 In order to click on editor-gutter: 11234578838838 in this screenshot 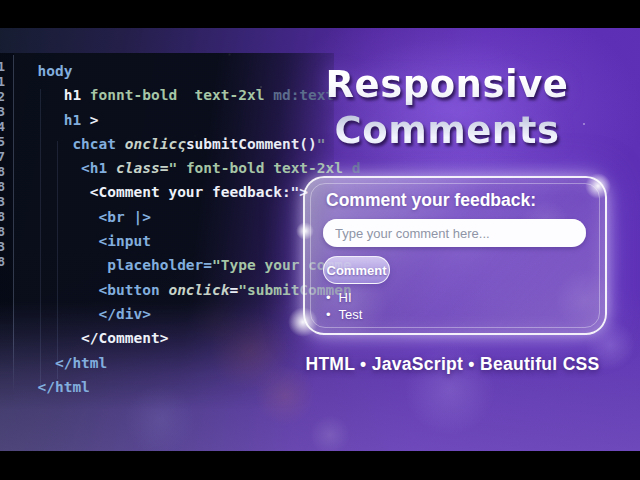, I will do `click(7, 232)`.